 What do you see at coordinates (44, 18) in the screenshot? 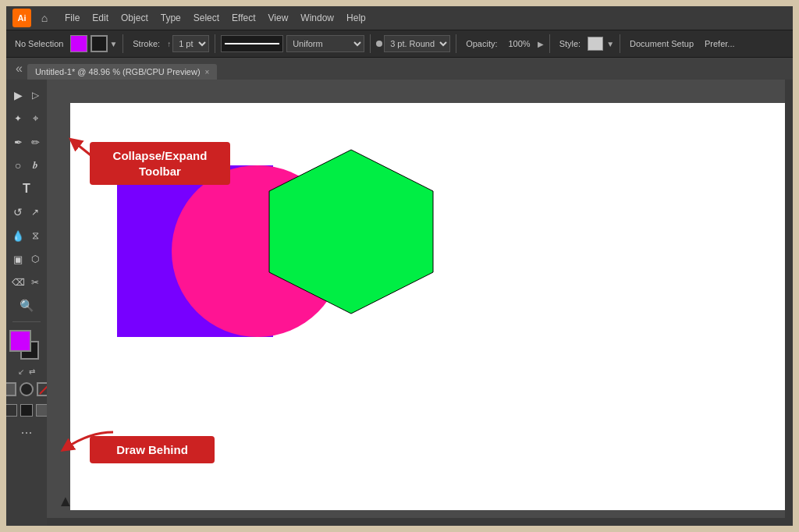
I see `home-icon: ⌂` at bounding box center [44, 18].